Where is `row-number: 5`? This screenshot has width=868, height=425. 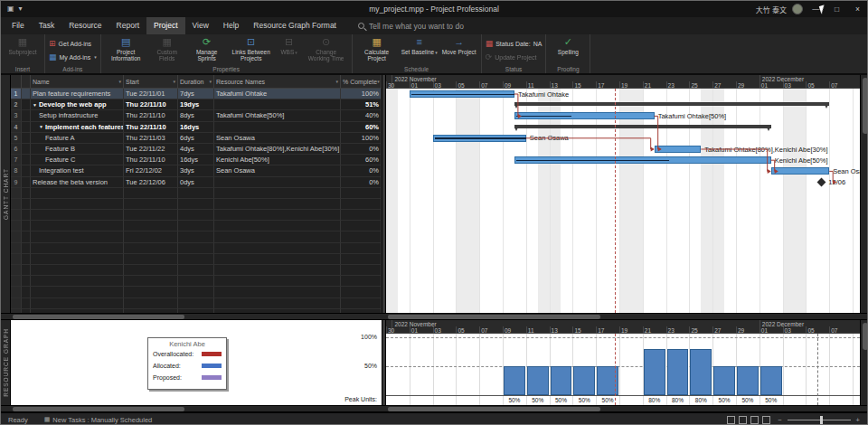
row-number: 5 is located at coordinates (16, 138).